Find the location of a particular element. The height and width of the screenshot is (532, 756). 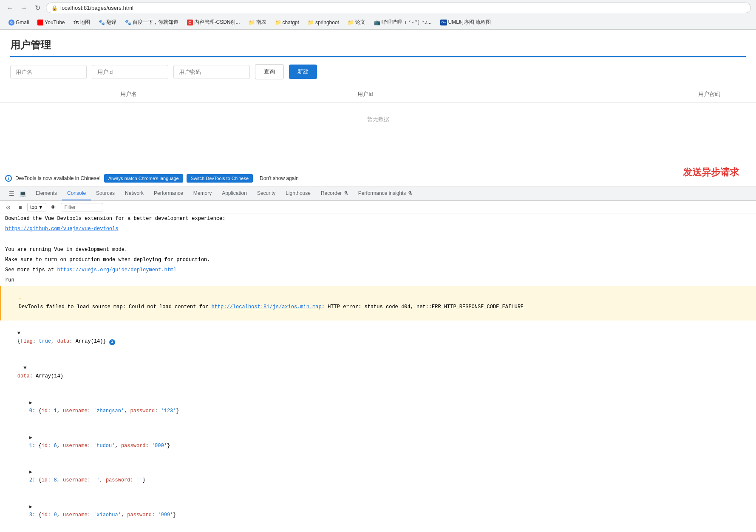

bookmark-csdn: C 内容管理-CSDN创... is located at coordinates (213, 22).